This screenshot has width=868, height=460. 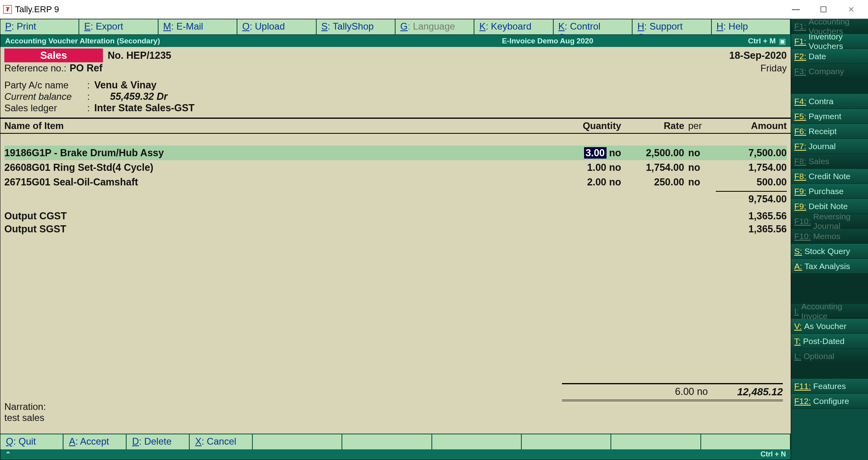 What do you see at coordinates (830, 266) in the screenshot?
I see `side-taxanalysis: A:Tax Analysis` at bounding box center [830, 266].